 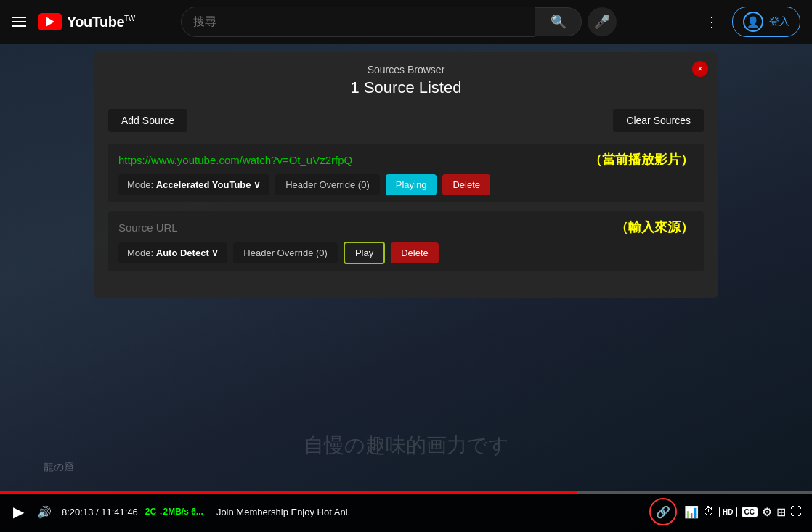 I want to click on cc-badge: CC, so click(x=750, y=512).